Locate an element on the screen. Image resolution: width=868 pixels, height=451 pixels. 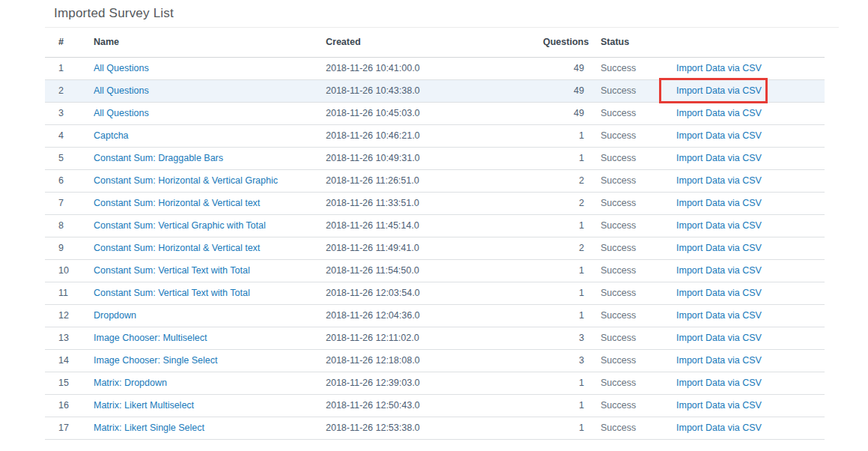
survey-name-cell: Image Chooser: Single Select is located at coordinates (210, 360).